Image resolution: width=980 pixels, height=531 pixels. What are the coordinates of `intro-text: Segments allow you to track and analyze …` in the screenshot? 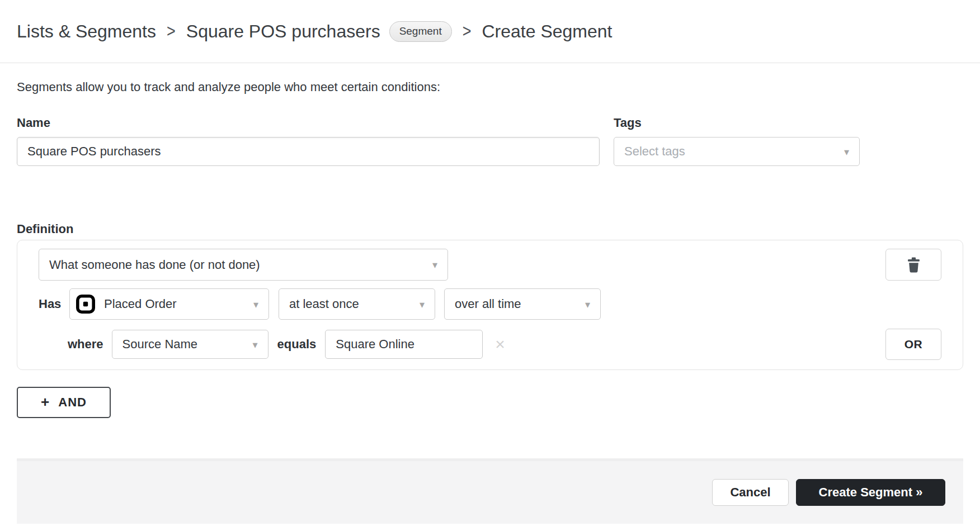 It's located at (490, 87).